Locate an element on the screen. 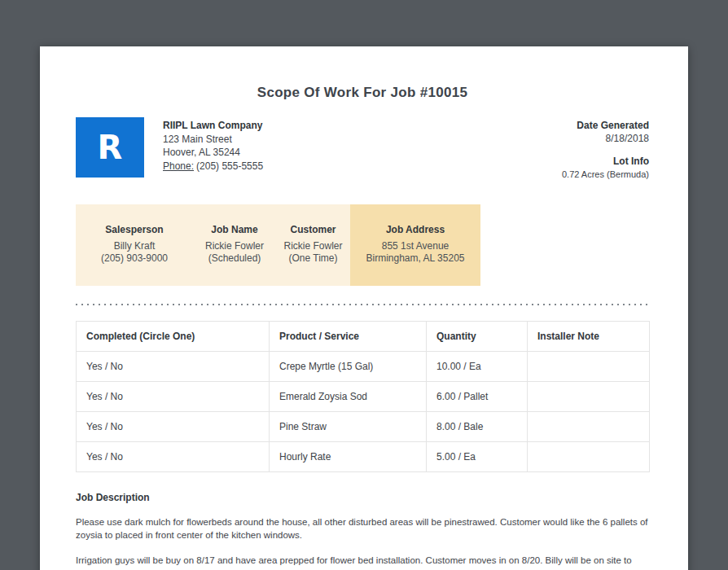 The width and height of the screenshot is (728, 570). job-name-label: Job Name is located at coordinates (235, 230).